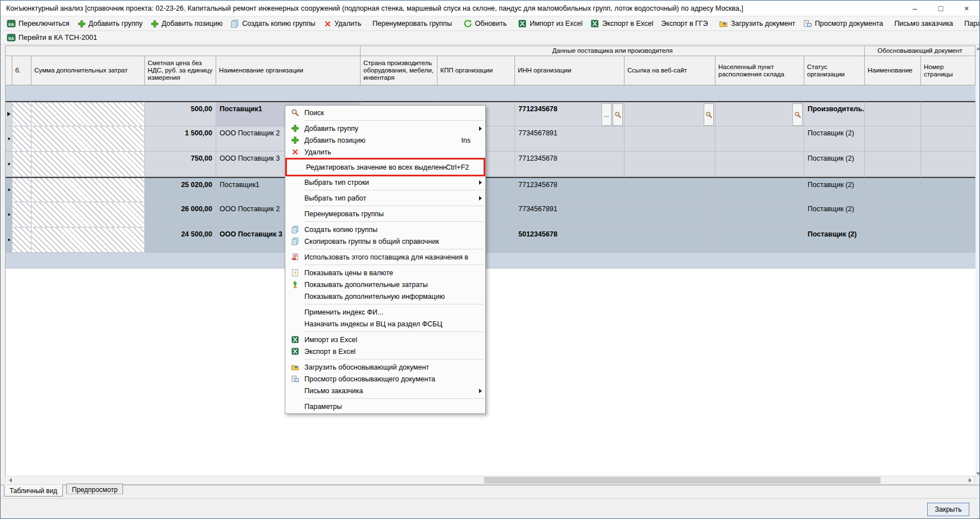 This screenshot has width=980, height=519. I want to click on col-header-org-name: Наименование организации, so click(289, 71).